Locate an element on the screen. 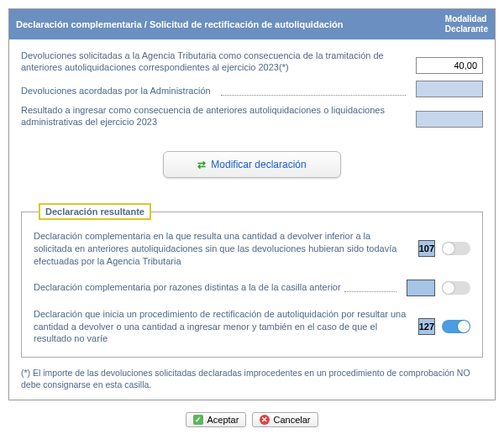  action-bar: ✓ Aceptar ✕ Cancelar is located at coordinates (252, 420).